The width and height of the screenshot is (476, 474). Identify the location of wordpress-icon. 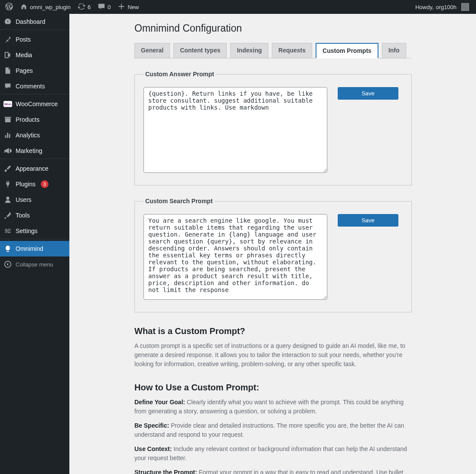
(9, 7).